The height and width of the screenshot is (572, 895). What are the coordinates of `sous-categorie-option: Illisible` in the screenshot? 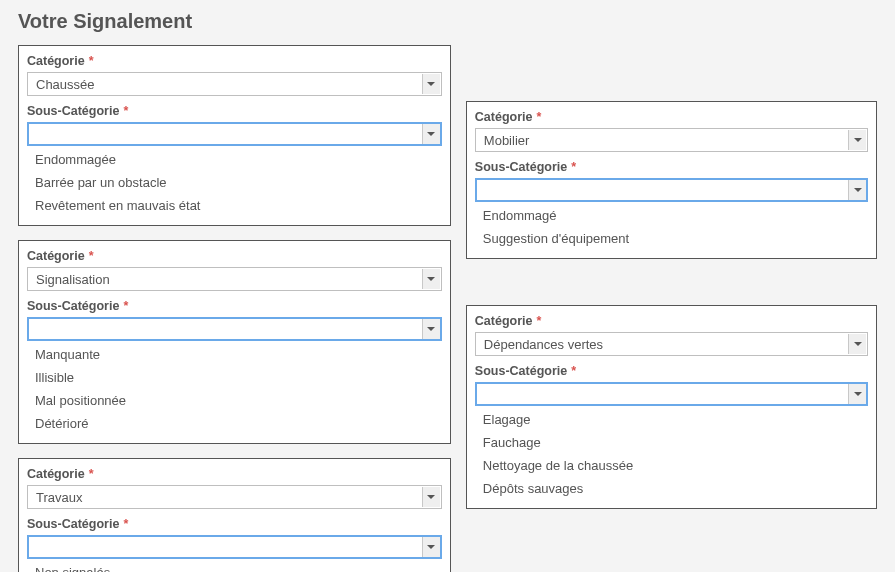 It's located at (234, 378).